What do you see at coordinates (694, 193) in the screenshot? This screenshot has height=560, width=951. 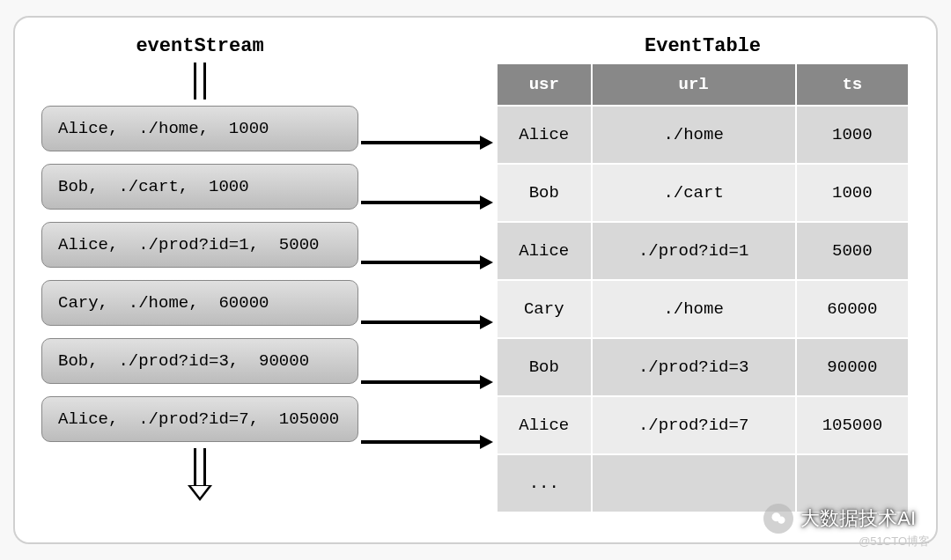 I see `cell-url: ./cart` at bounding box center [694, 193].